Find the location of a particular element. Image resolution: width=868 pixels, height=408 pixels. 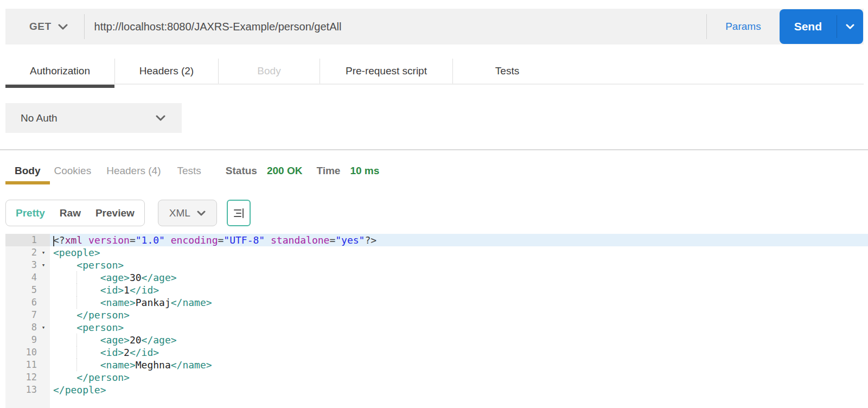

code-line: 12 </person> is located at coordinates (437, 378).